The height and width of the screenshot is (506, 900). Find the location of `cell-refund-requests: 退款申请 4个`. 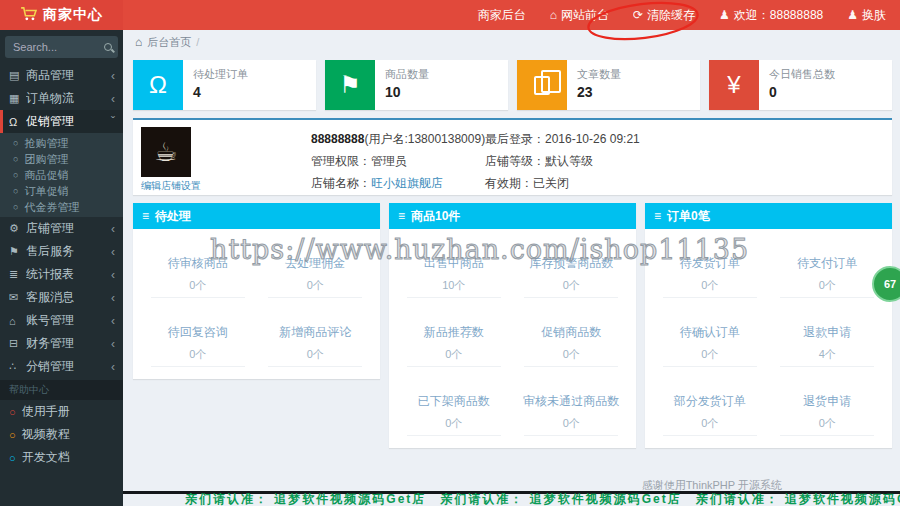

cell-refund-requests: 退款申请 4个 is located at coordinates (828, 336).